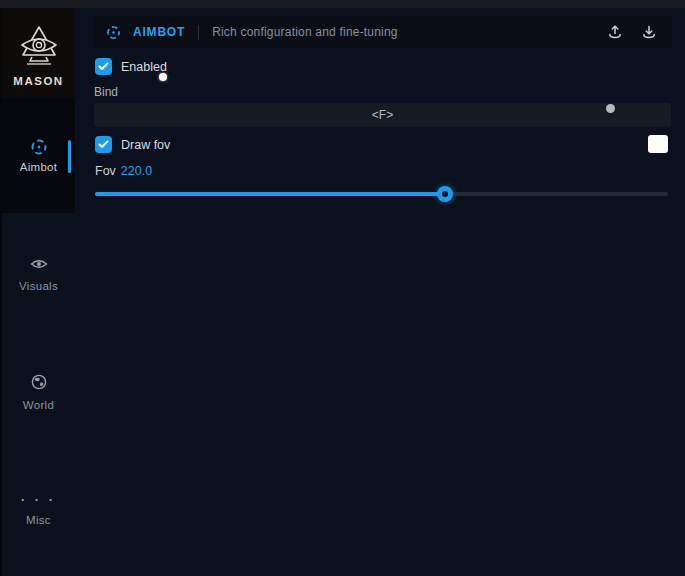 Image resolution: width=685 pixels, height=576 pixels. Describe the element at coordinates (38, 274) in the screenshot. I see `sidebar-item-visuals: Visuals` at that location.